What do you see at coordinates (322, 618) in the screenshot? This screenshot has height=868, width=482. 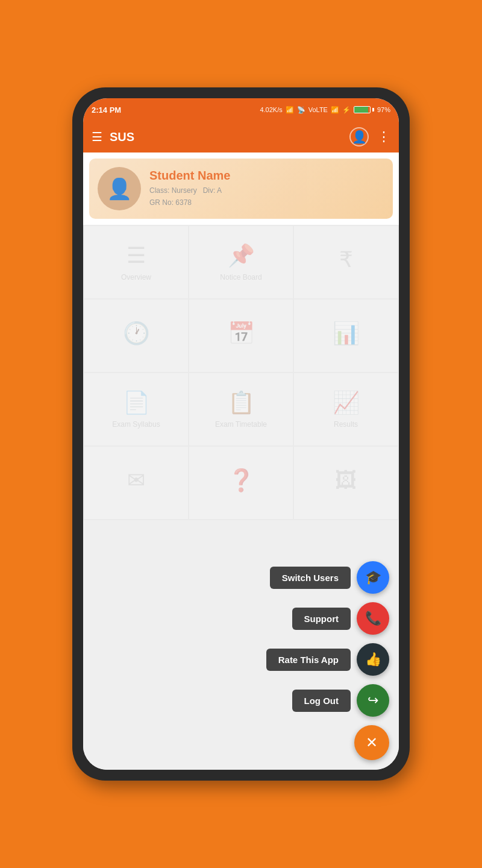 I see `support-button: Support` at bounding box center [322, 618].